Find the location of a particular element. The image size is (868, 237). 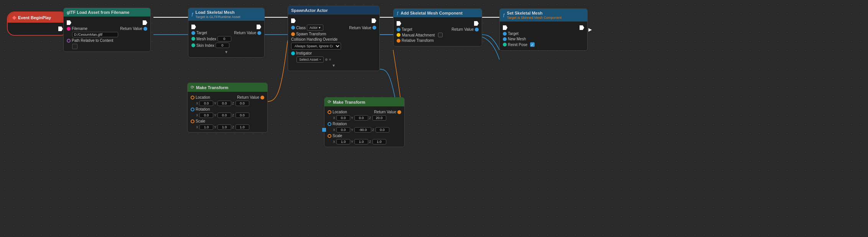

filename-input is located at coordinates (95, 35).